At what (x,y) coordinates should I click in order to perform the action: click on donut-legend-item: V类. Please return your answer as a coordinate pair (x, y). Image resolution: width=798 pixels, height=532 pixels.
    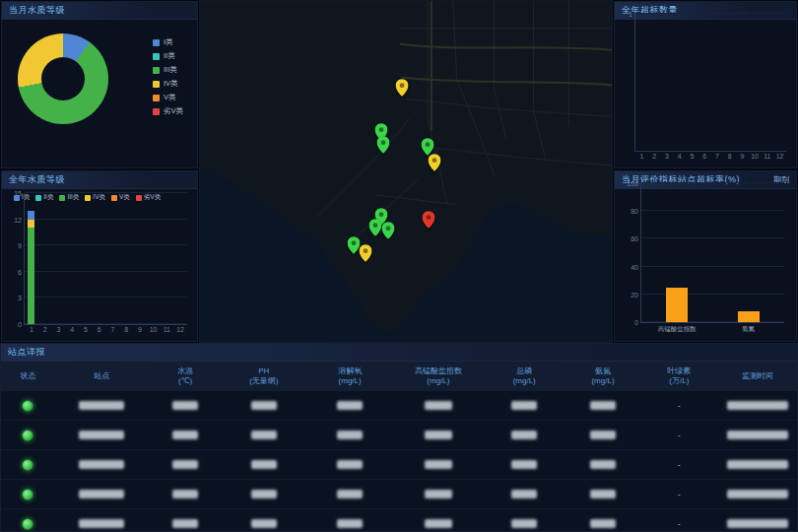
    Looking at the image, I should click on (167, 98).